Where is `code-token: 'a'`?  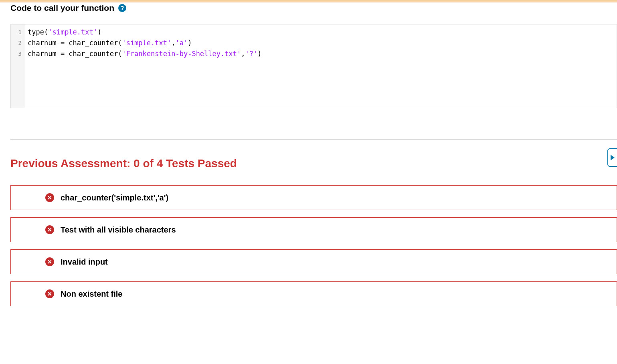
code-token: 'a' is located at coordinates (181, 43).